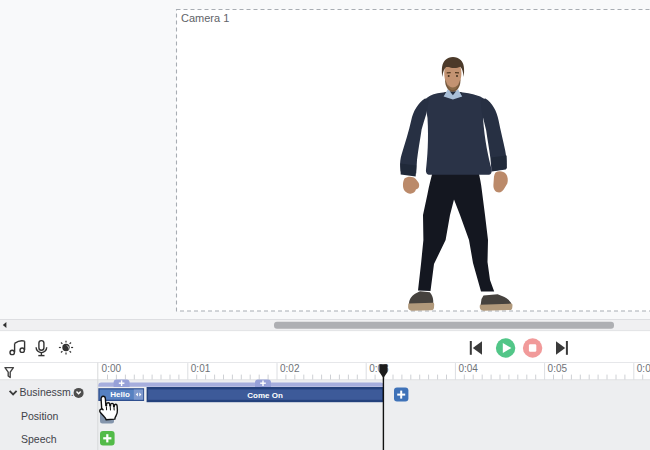 The image size is (650, 450). I want to click on svg-text: 0:06, so click(644, 368).